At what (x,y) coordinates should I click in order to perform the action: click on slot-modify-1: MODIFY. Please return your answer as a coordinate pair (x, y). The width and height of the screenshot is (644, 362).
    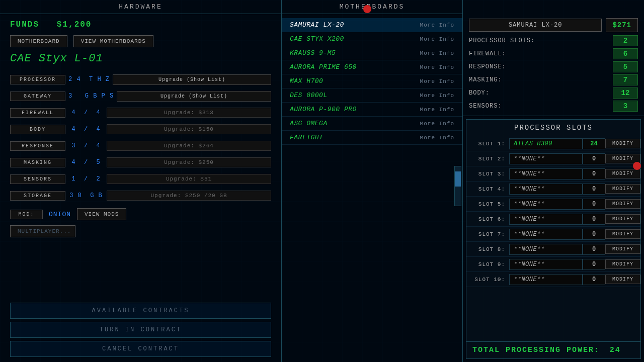
    Looking at the image, I should click on (623, 144).